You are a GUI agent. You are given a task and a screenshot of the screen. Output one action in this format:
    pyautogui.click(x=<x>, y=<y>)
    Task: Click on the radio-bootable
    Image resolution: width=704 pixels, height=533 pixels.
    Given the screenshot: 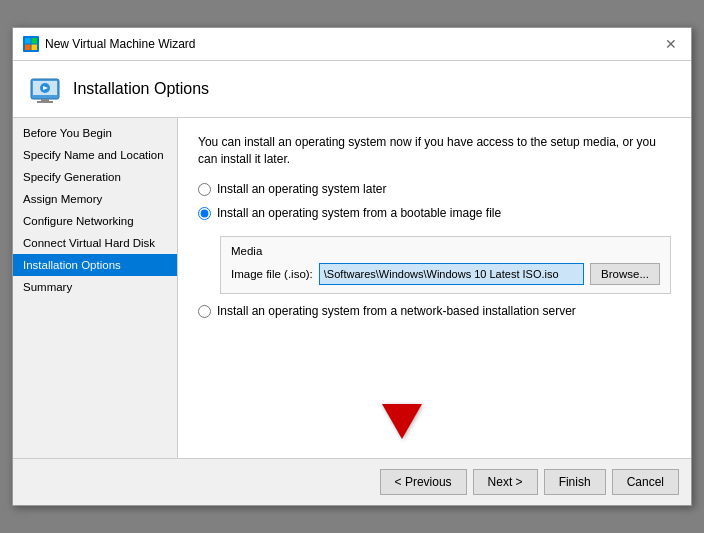 What is the action you would take?
    pyautogui.click(x=204, y=214)
    